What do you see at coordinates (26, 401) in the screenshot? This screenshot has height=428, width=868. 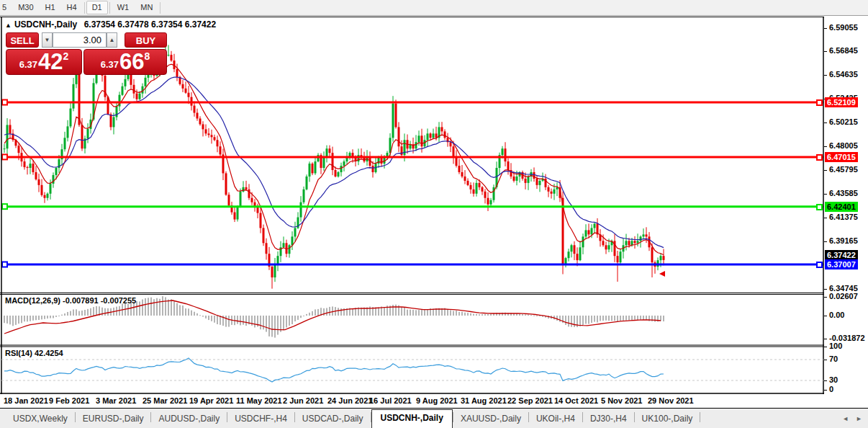 I see `date-tick-label: 18 Jan 2021` at bounding box center [26, 401].